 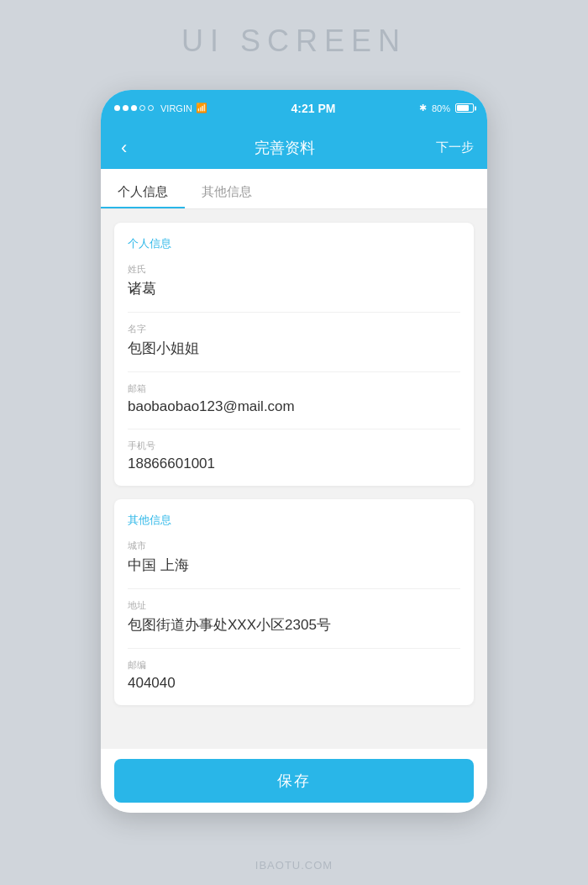 What do you see at coordinates (285, 148) in the screenshot?
I see `nav-title: 完善资料` at bounding box center [285, 148].